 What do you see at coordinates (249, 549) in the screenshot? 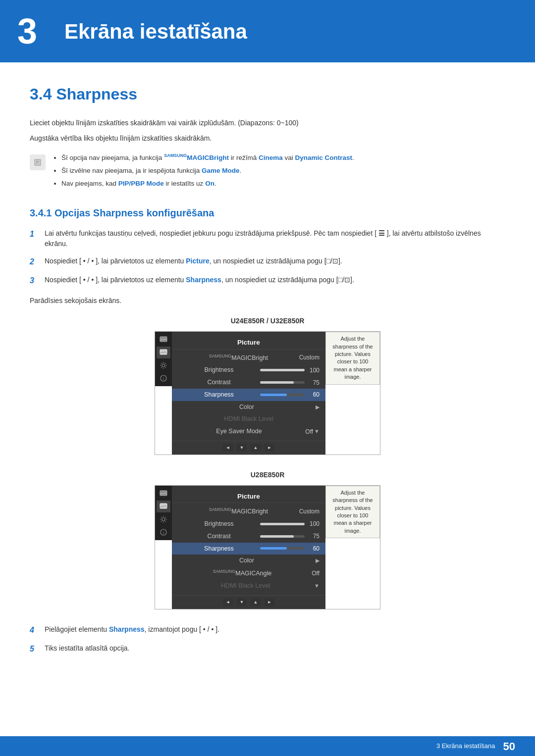
I see `osd-row-sharpness-2: Sharpness 60` at bounding box center [249, 549].